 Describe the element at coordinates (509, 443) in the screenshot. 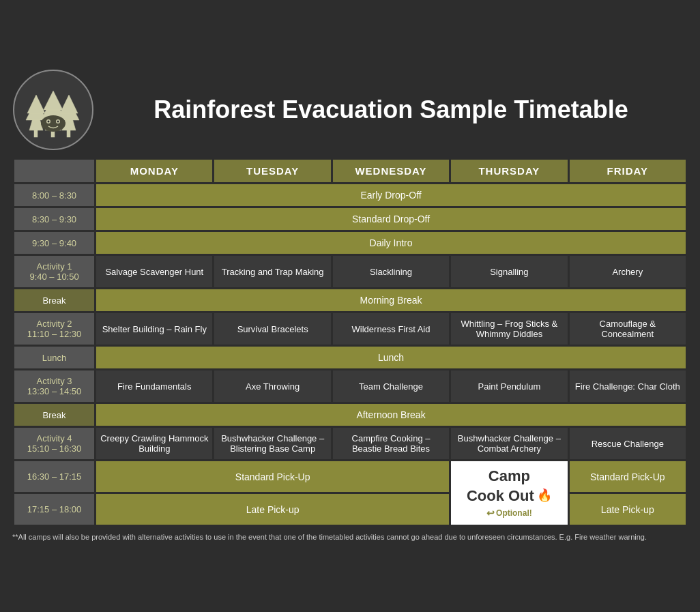

I see `cell-activity4-thursday: Bushwhacker Challenge – Combat Archery` at that location.